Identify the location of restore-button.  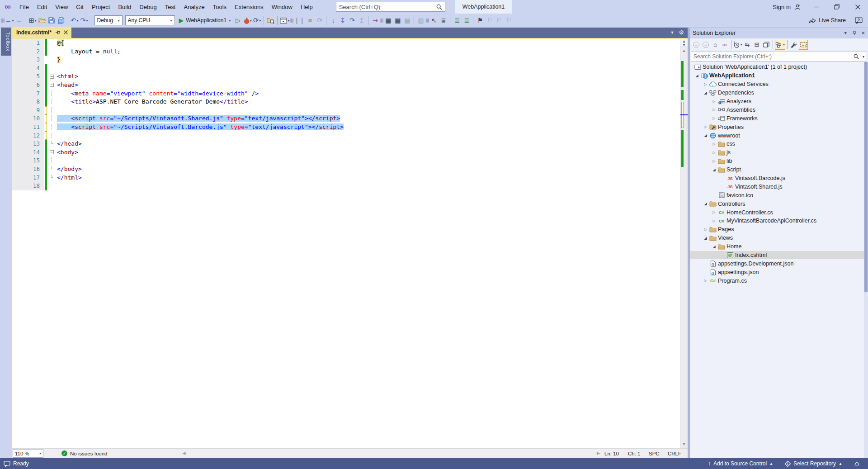
(837, 7).